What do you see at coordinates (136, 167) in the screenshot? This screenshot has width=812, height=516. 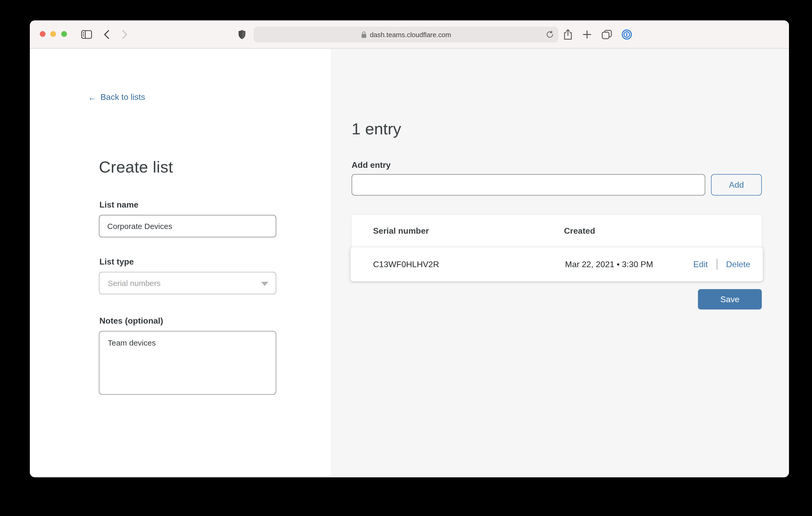 I see `page-title: Create list` at bounding box center [136, 167].